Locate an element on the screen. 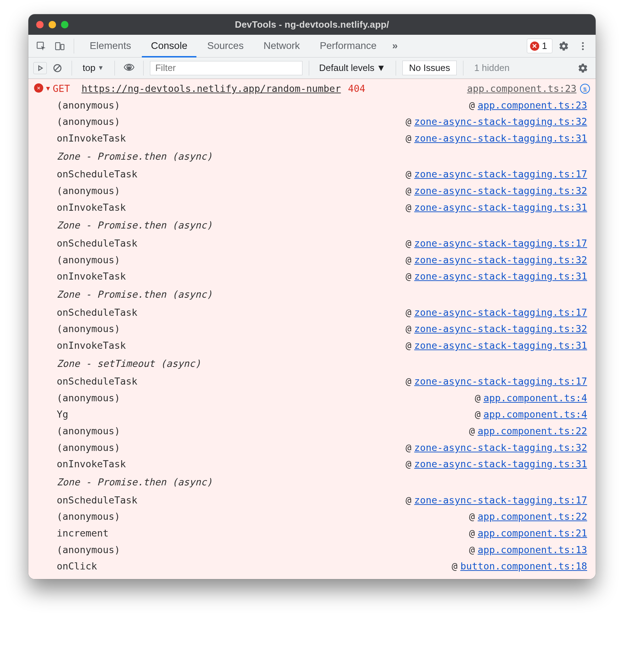  stack-frame: increment@app.component.ts:21 is located at coordinates (322, 534).